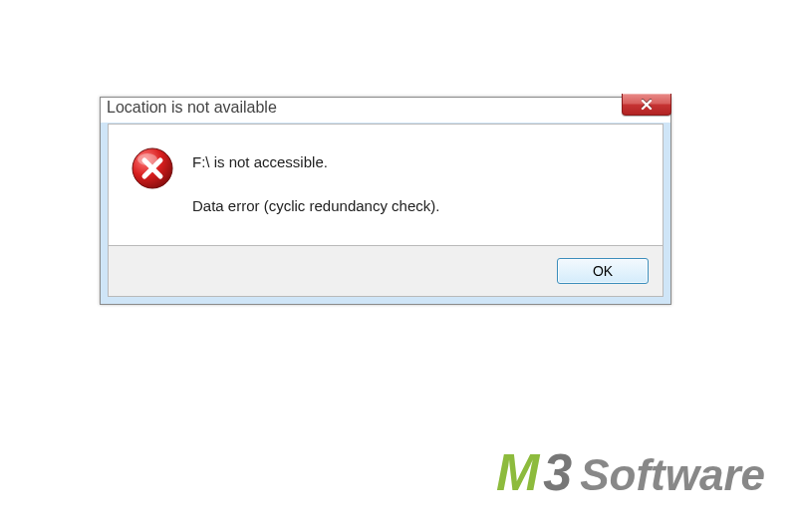  What do you see at coordinates (647, 105) in the screenshot?
I see `close-button` at bounding box center [647, 105].